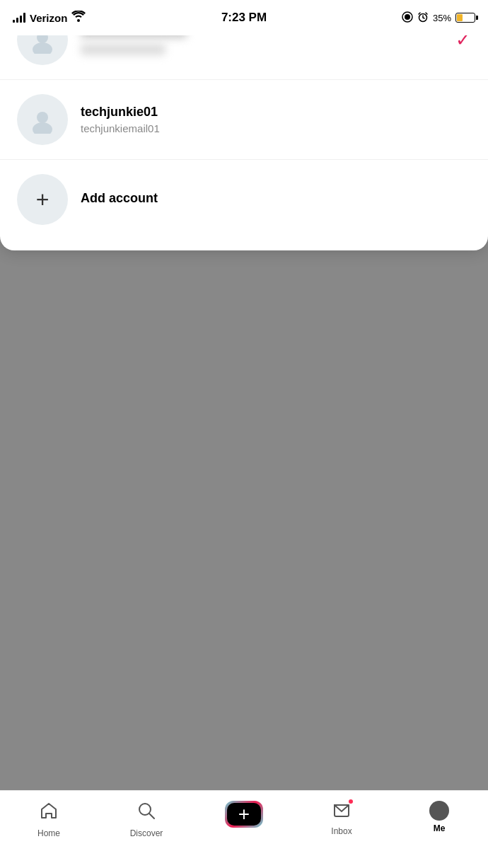  What do you see at coordinates (42, 199) in the screenshot?
I see `add-account-avatar: +` at bounding box center [42, 199].